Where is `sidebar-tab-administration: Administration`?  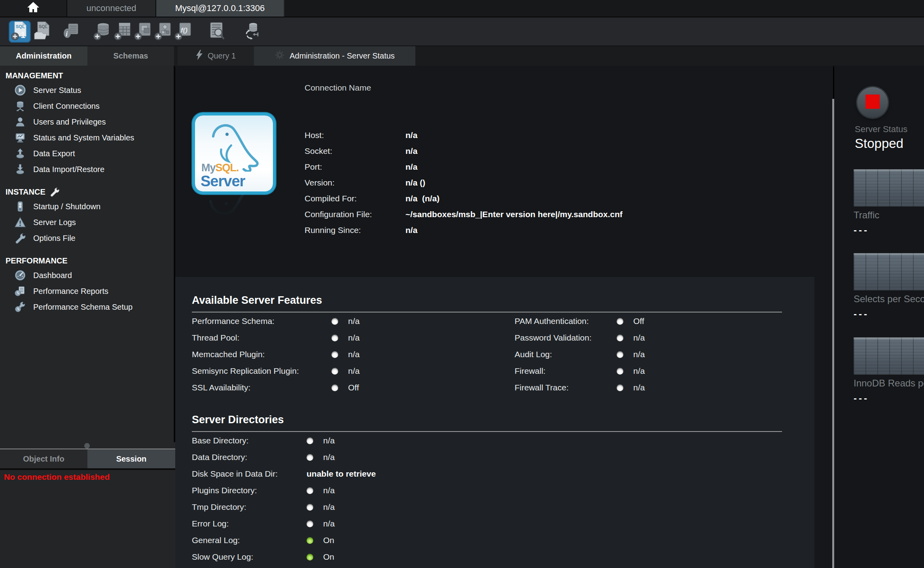 sidebar-tab-administration: Administration is located at coordinates (44, 56).